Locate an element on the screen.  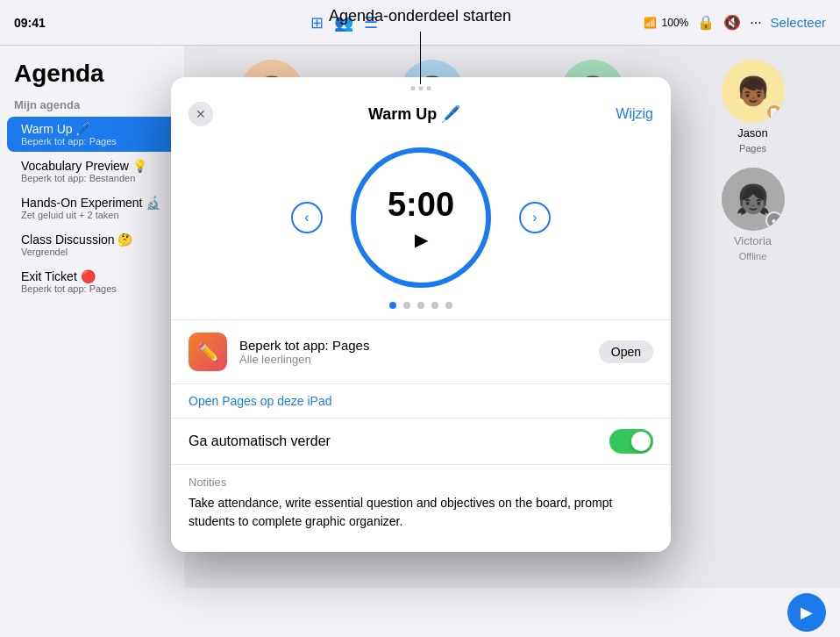
open-app-button: Open is located at coordinates (626, 352).